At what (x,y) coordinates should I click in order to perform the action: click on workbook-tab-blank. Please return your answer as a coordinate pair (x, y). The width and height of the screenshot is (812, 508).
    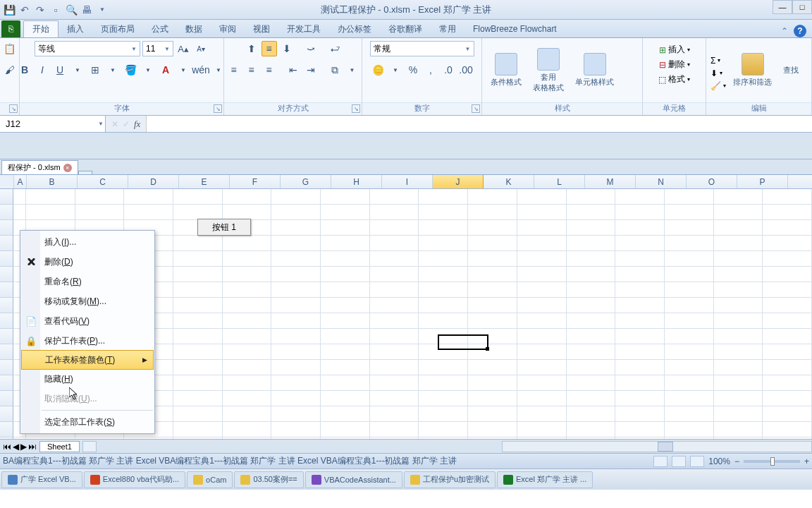
    Looking at the image, I should click on (85, 172).